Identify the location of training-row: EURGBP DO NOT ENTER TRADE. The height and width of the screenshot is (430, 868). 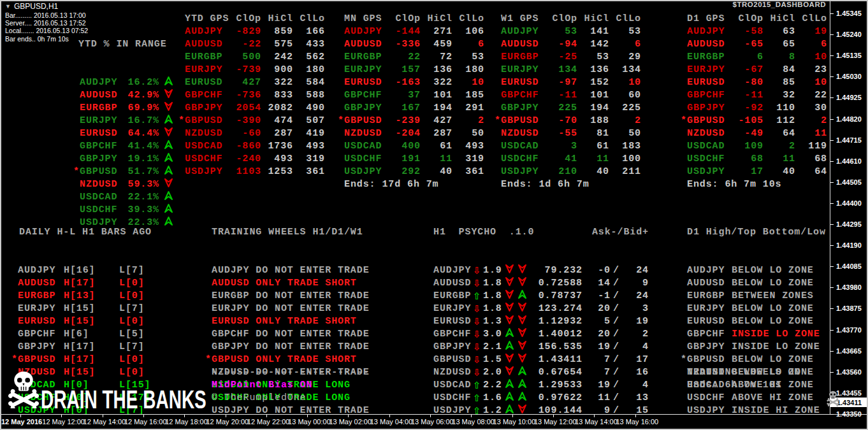
(287, 296).